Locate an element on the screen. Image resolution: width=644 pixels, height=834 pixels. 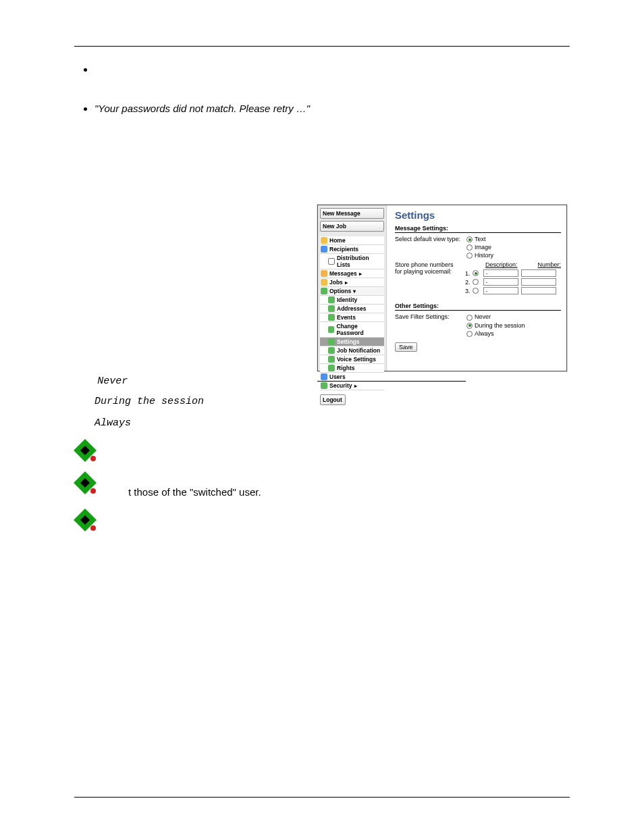
description-input-1: - is located at coordinates (501, 273).